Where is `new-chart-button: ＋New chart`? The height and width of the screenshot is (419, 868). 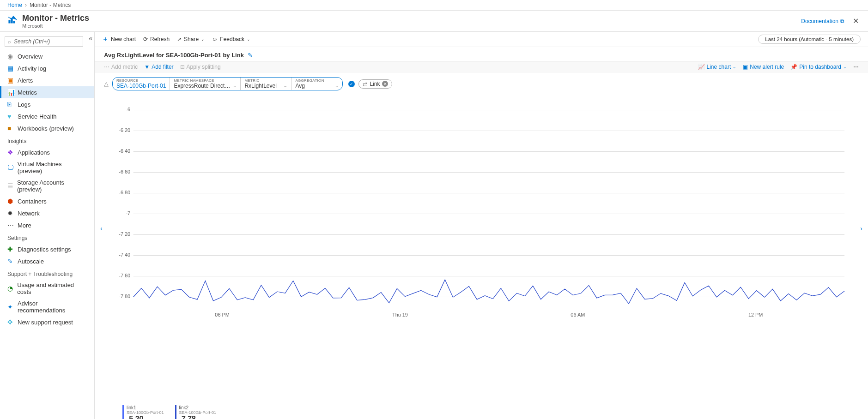
new-chart-button: ＋New chart is located at coordinates (119, 39).